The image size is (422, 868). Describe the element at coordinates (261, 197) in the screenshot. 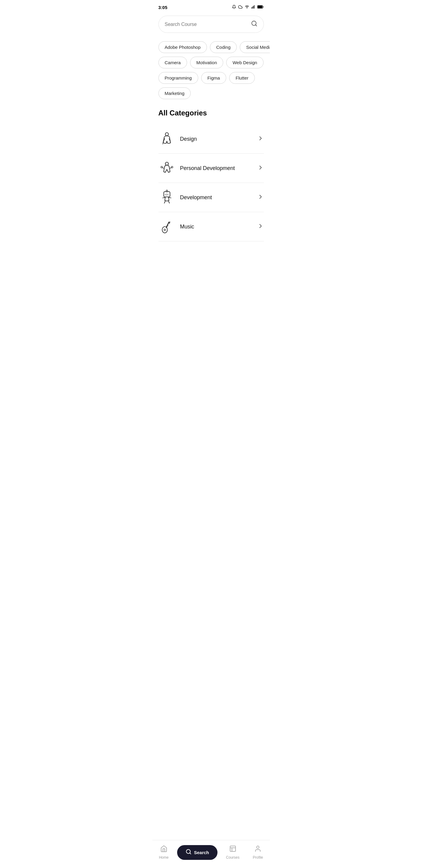

I see `development-arrow-icon` at that location.